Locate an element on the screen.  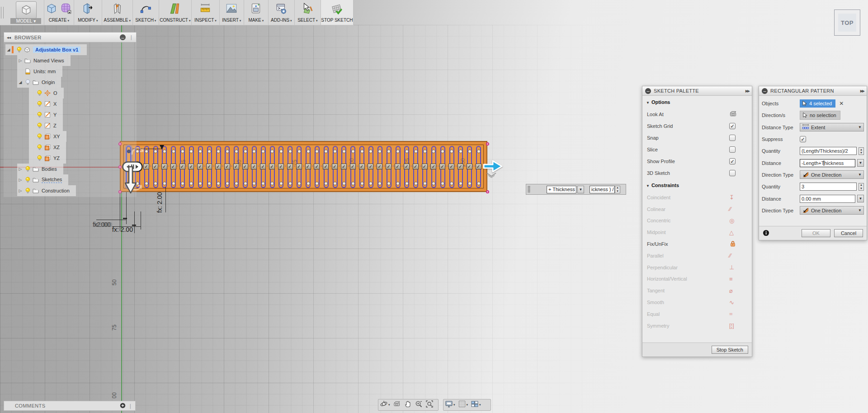
value-input: 3 is located at coordinates (828, 187).